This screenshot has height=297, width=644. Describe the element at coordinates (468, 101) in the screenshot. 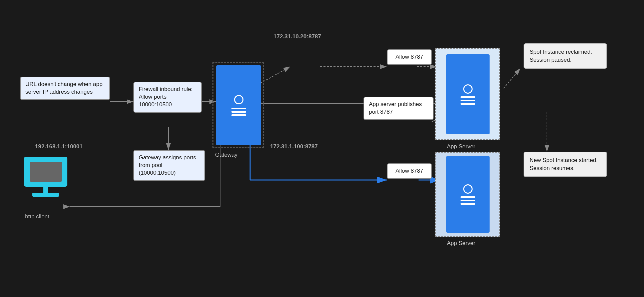

I see `app-server-top-lines` at that location.